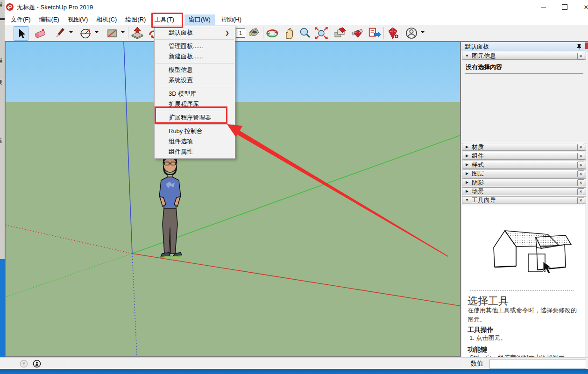 This screenshot has width=588, height=374. What do you see at coordinates (582, 7) in the screenshot?
I see `close-button: ✕` at bounding box center [582, 7].